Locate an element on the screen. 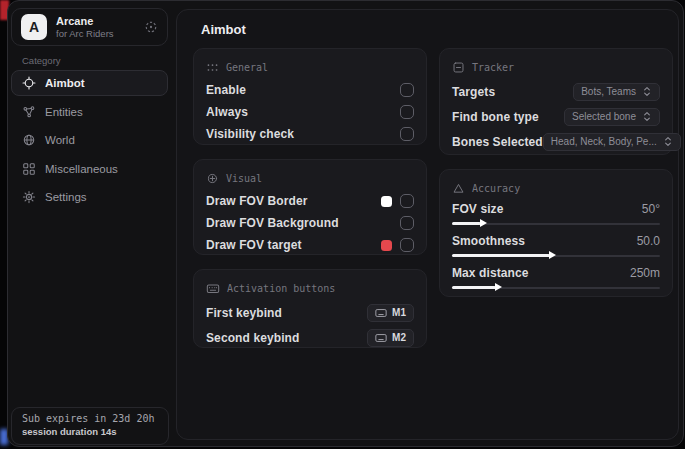 This screenshot has height=449, width=685. slider-label: Max distance is located at coordinates (490, 273).